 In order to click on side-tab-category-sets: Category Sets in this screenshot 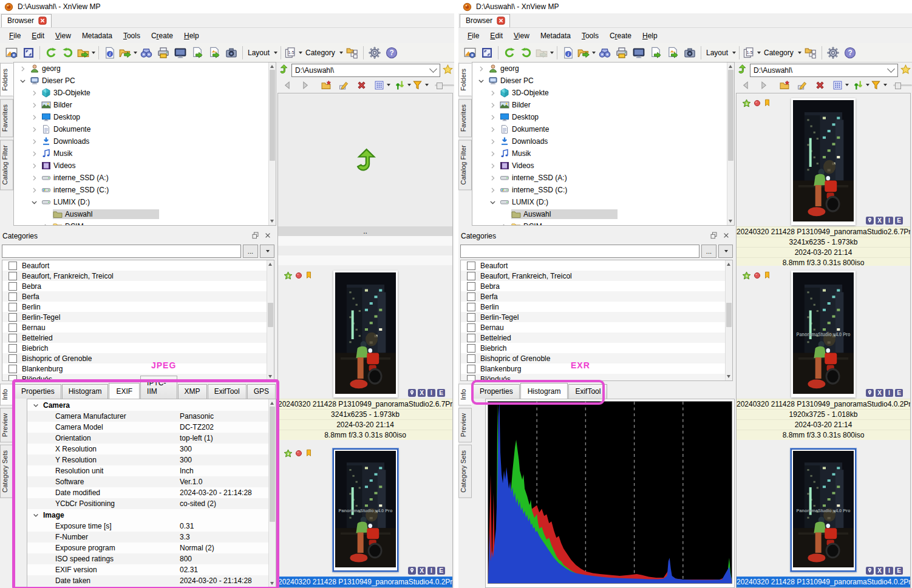, I will do `click(465, 471)`.